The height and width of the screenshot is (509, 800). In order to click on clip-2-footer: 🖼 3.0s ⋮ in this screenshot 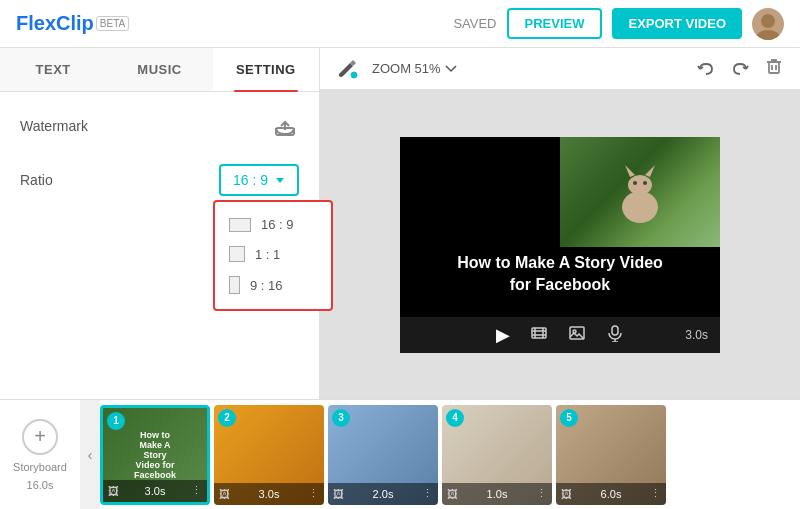, I will do `click(269, 494)`.